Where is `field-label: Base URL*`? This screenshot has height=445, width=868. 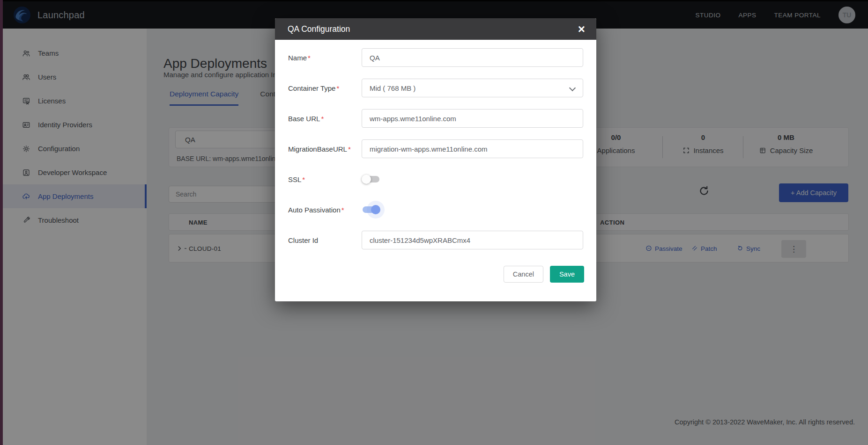 field-label: Base URL* is located at coordinates (325, 119).